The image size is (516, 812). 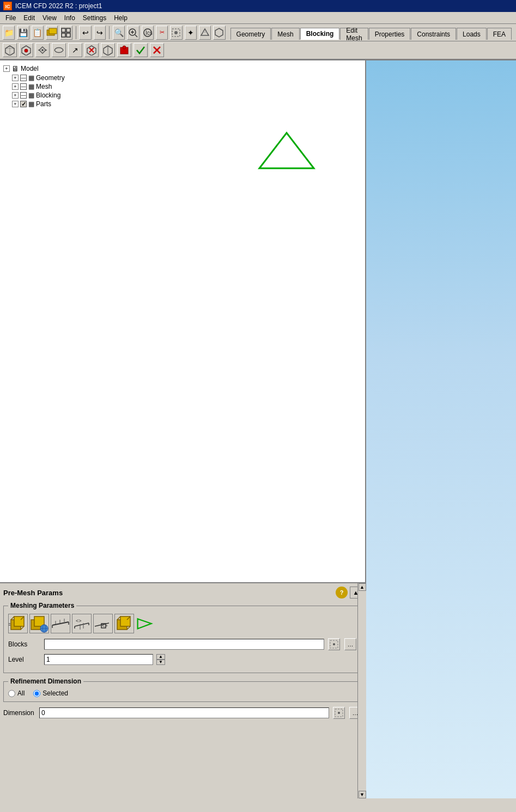 I want to click on transform-button: ✦, so click(x=191, y=33).